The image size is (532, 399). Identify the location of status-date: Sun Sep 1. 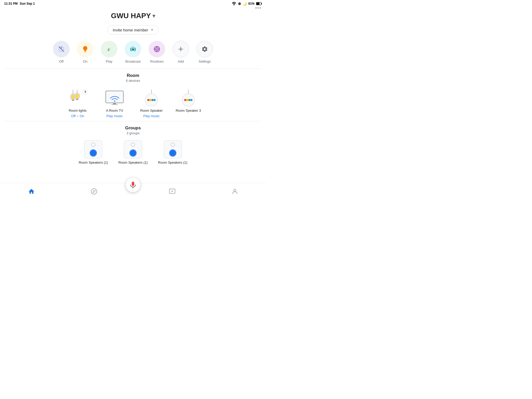
(27, 4).